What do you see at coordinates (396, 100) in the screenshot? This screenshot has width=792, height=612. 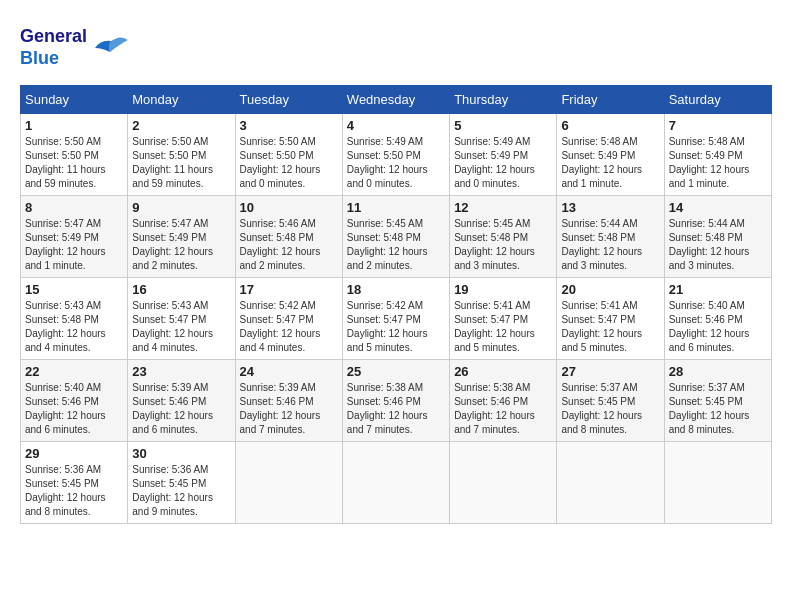 I see `calendar-header-row: SundayMondayTuesdayWednesdayThursdayFrid…` at bounding box center [396, 100].